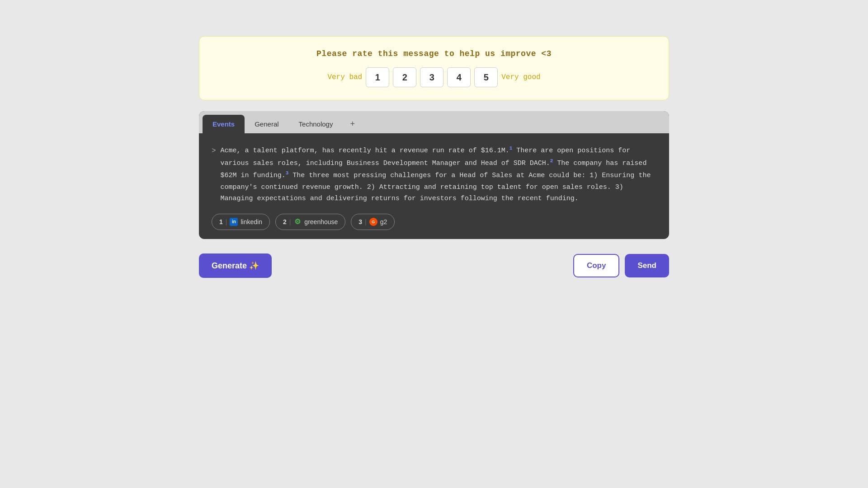 The height and width of the screenshot is (488, 868). Describe the element at coordinates (434, 175) in the screenshot. I see `main-card: Events General Technology + > Acme, a ta…` at that location.